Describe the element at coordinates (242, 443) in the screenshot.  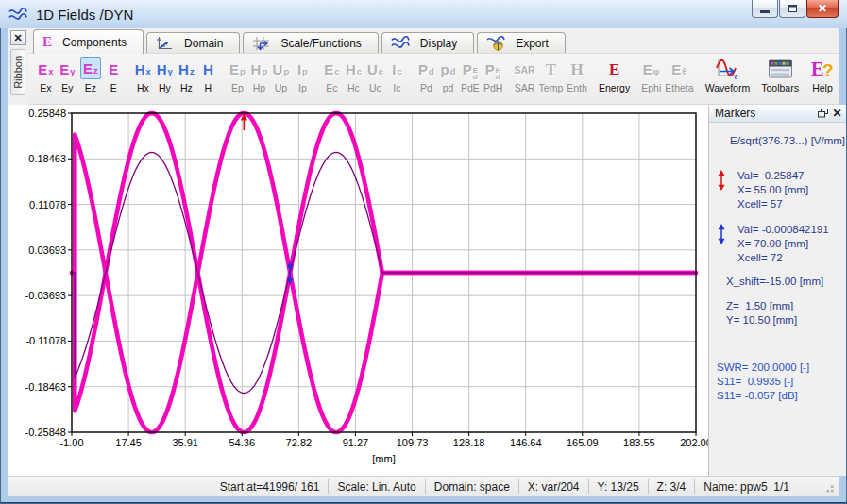
I see `x-tick-label: 54.36` at that location.